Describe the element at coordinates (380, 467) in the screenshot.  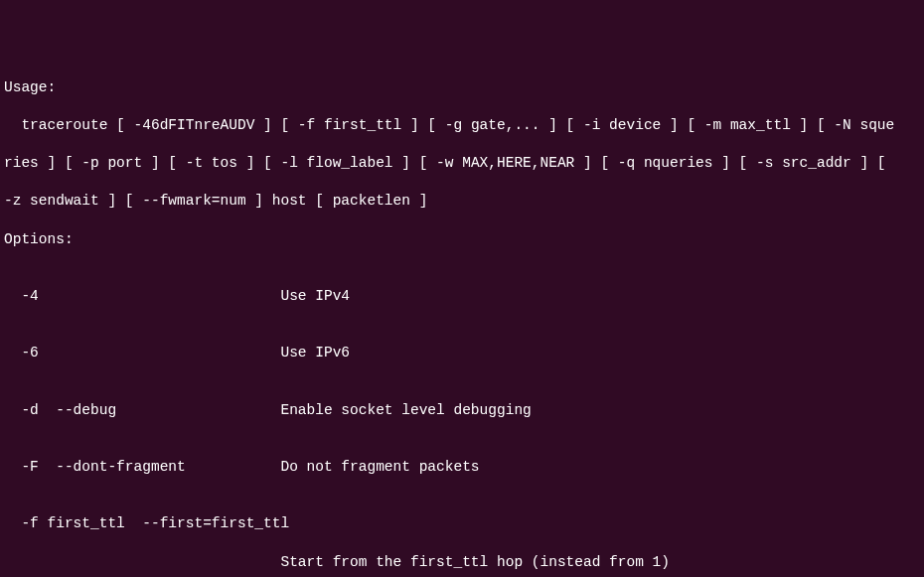
I see `option-desc: Do not fragment packets` at that location.